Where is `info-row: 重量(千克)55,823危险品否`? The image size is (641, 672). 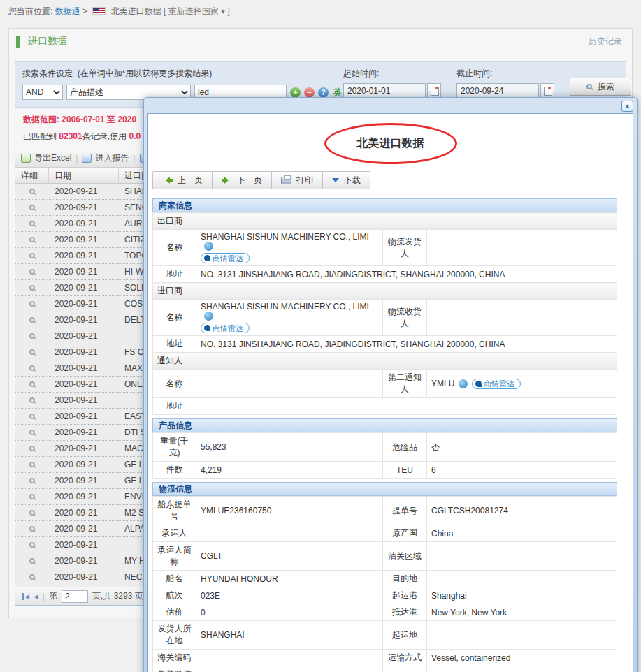 info-row: 重量(千克)55,823危险品否 is located at coordinates (385, 447).